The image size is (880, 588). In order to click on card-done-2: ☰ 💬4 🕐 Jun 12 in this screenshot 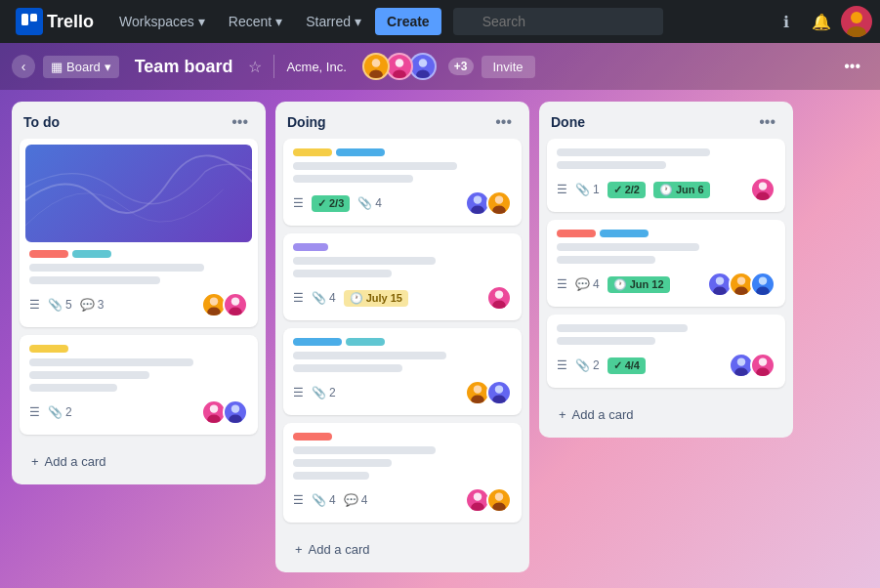, I will do `click(666, 264)`.